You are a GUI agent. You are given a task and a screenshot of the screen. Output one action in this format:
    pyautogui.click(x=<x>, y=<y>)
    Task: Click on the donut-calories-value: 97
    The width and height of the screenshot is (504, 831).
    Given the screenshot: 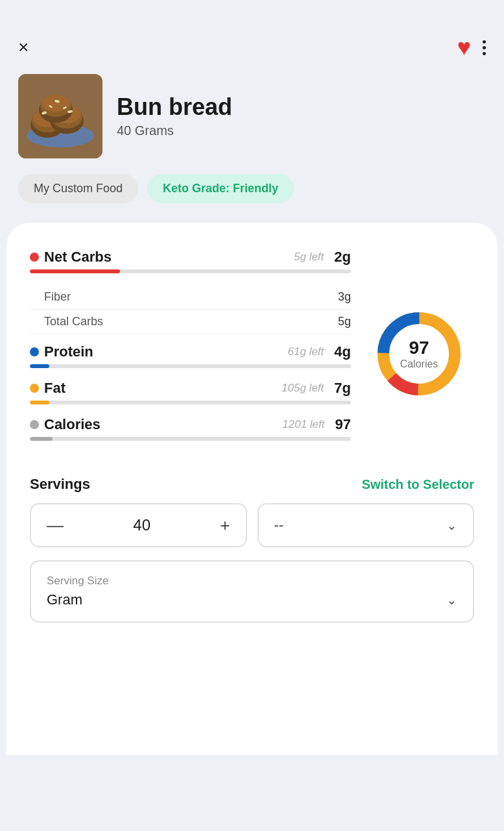 What is the action you would take?
    pyautogui.click(x=419, y=348)
    